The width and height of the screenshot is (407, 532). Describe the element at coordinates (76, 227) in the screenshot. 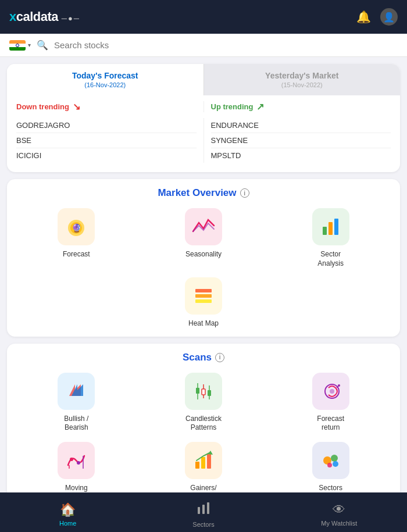

I see `forecast-icon-box: 🔮` at that location.